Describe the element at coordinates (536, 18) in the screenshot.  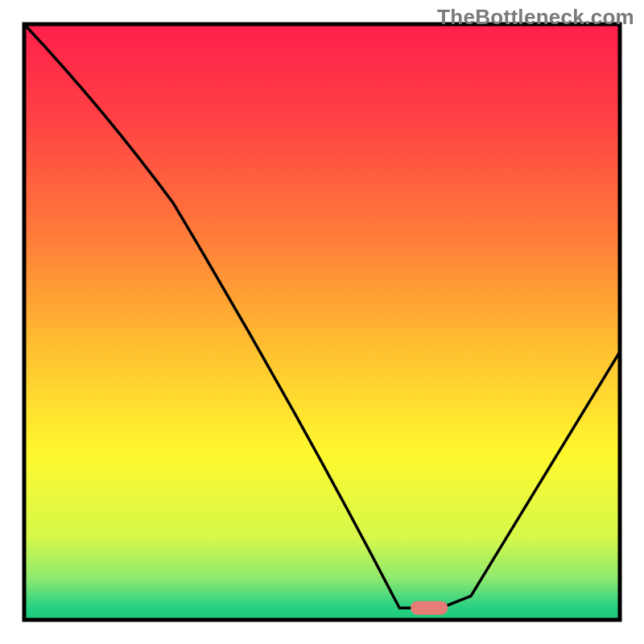
I see `watermark-text: TheBottleneck.com` at that location.